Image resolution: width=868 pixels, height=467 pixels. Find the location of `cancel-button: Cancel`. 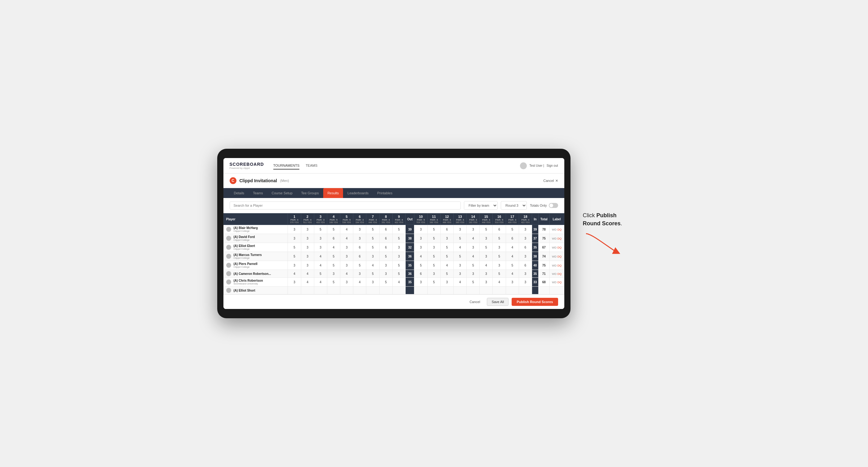

cancel-button: Cancel is located at coordinates (475, 302).